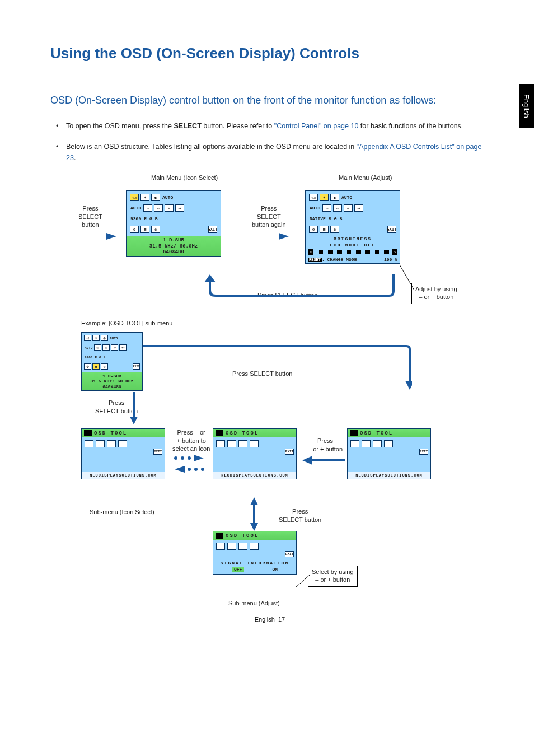 The height and width of the screenshot is (756, 534). Describe the element at coordinates (262, 374) in the screenshot. I see `caption-press-select: Press SELECT button` at that location.